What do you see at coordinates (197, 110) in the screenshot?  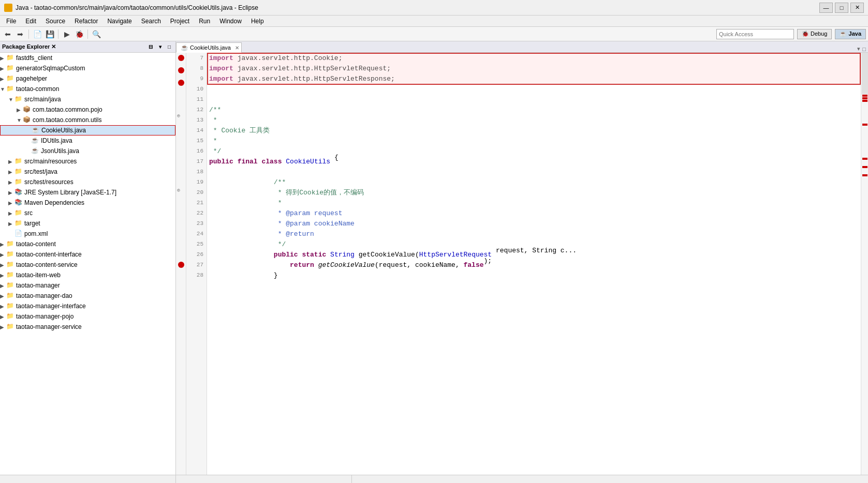 I see `linenum-12: 12` at bounding box center [197, 110].